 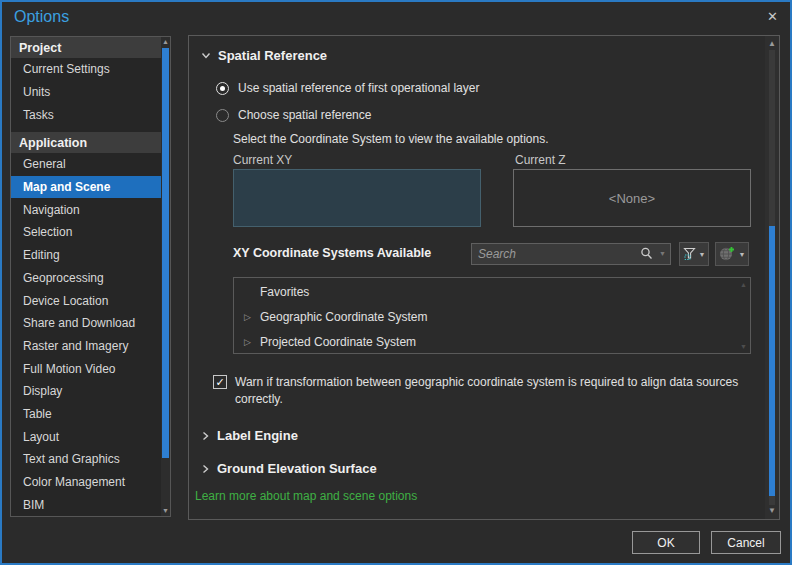 What do you see at coordinates (86, 114) in the screenshot?
I see `sidebar-item-tasks: Tasks` at bounding box center [86, 114].